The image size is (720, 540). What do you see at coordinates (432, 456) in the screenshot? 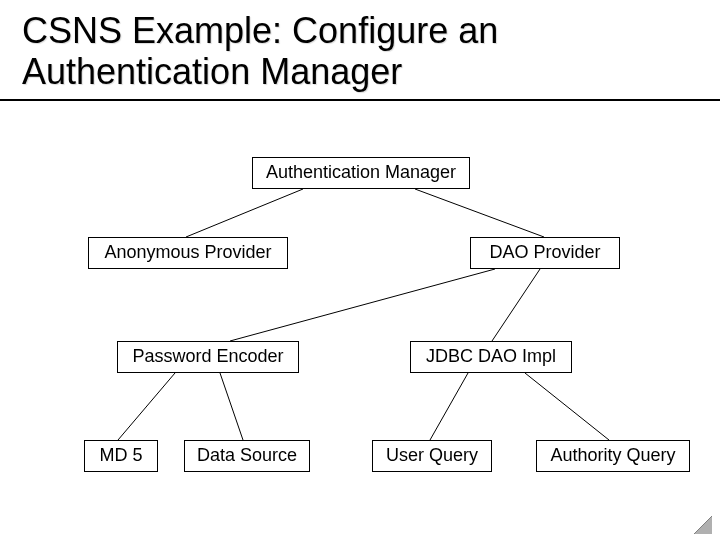
I see `node-user-query: User Query` at bounding box center [432, 456].